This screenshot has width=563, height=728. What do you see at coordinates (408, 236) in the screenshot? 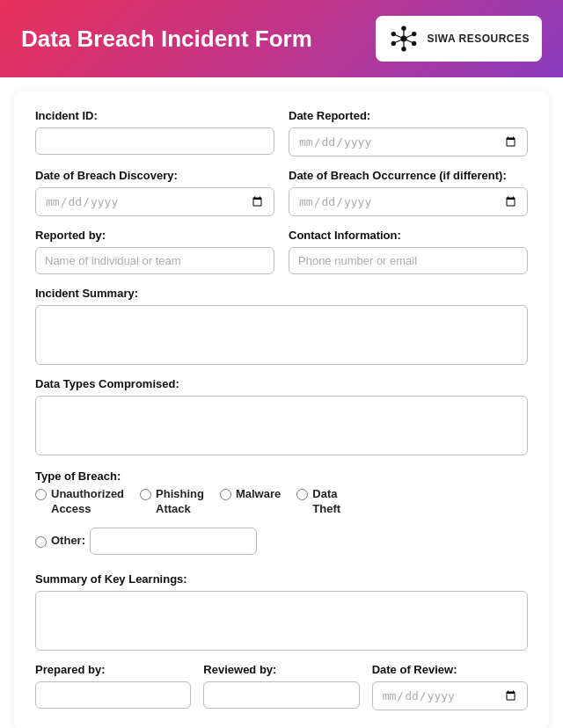
I see `contact-info-label: Contact Information:` at bounding box center [408, 236].